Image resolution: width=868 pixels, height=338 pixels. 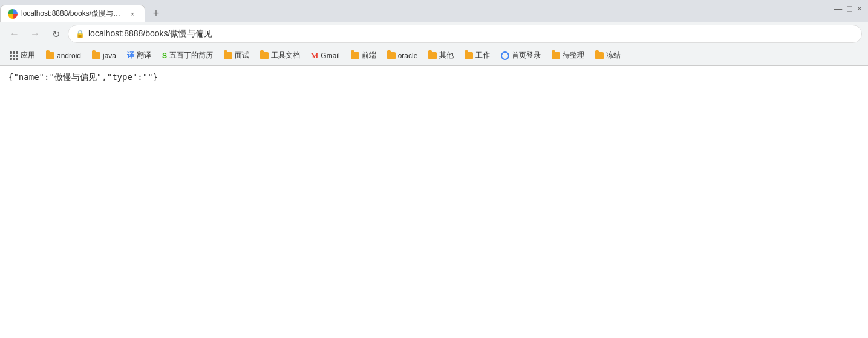 What do you see at coordinates (83, 77) in the screenshot?
I see `json-content: {"name":"傲慢与偏见","type":""}` at bounding box center [83, 77].